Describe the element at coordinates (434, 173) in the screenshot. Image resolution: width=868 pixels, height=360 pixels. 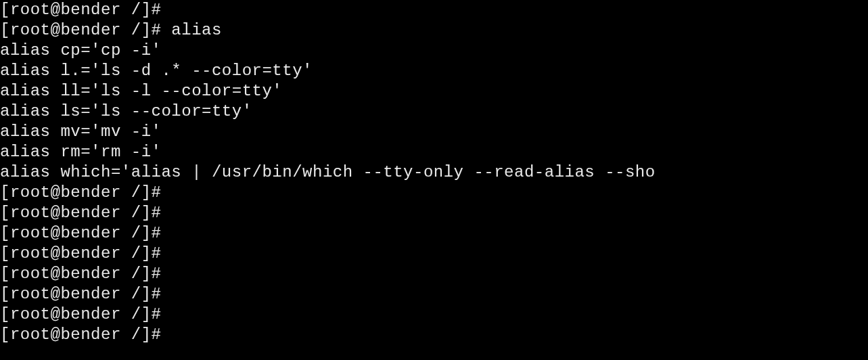
I see `terminal-line: alias which='alias | /usr/bin/which --tt…` at that location.